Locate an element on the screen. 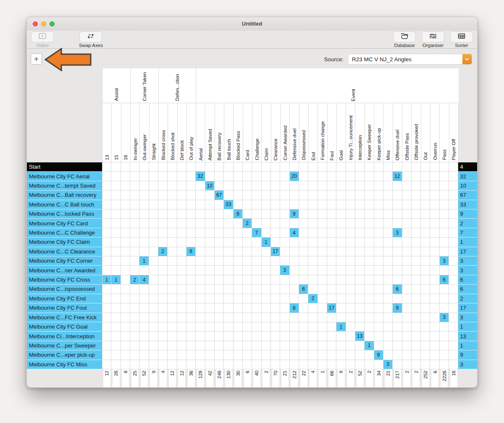  sorter-button: Sorter is located at coordinates (462, 39).